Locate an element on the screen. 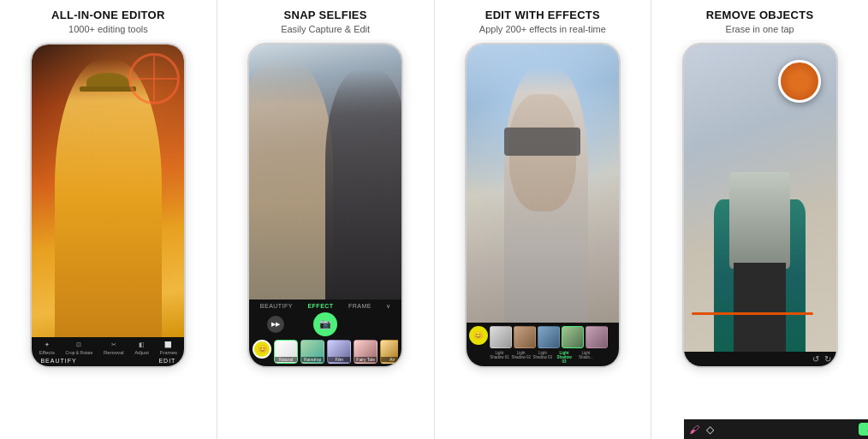 The width and height of the screenshot is (868, 439). filter-fairytale-label: Fairy Tale is located at coordinates (366, 359).